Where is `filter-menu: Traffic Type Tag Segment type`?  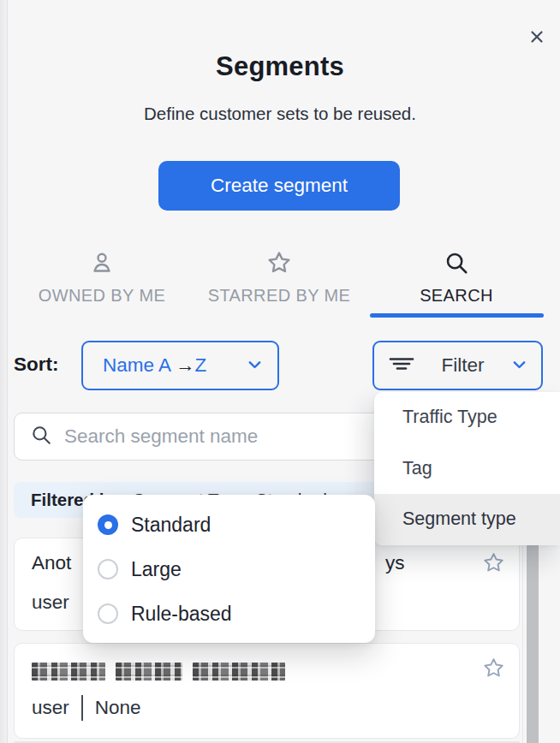
filter-menu: Traffic Type Tag Segment type is located at coordinates (468, 469).